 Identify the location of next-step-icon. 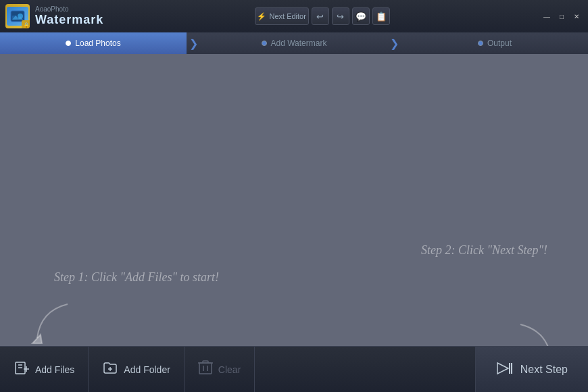
(505, 370).